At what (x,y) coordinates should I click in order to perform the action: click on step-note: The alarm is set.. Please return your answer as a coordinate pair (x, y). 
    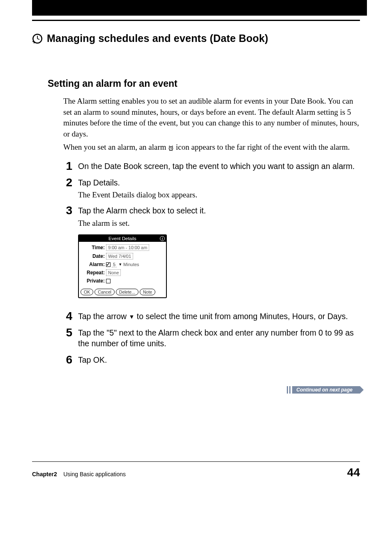
    Looking at the image, I should click on (219, 224).